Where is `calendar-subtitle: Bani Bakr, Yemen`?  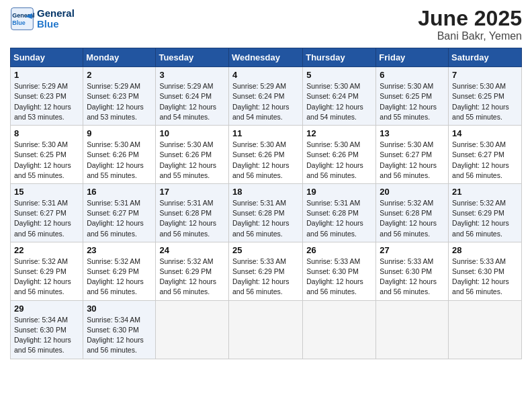
calendar-subtitle: Bani Bakr, Yemen is located at coordinates (470, 36).